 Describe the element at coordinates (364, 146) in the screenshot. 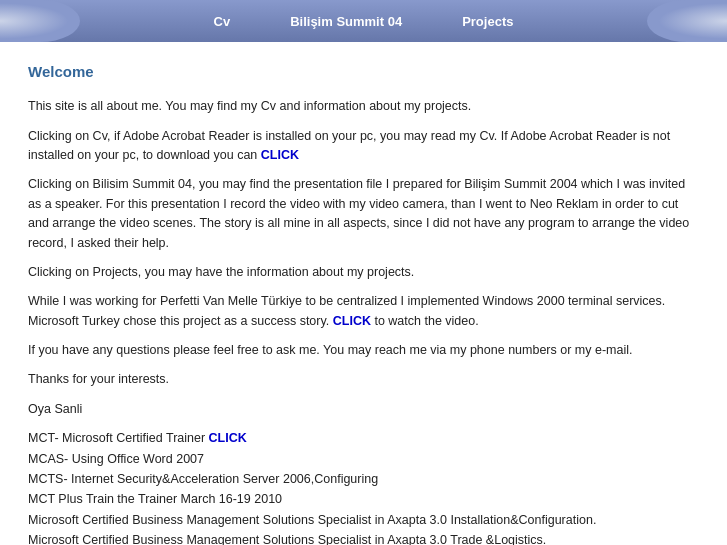

I see `cv-paragraph: Clicking on Cv, if Adobe Acrobat Reader …` at that location.